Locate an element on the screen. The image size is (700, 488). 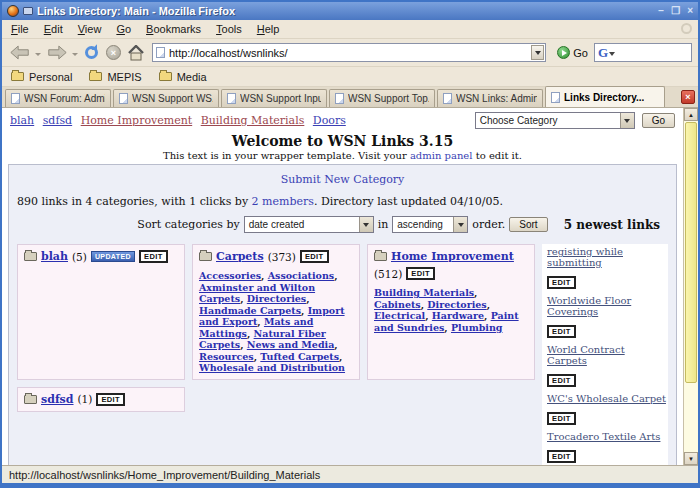
menu-view: View is located at coordinates (90, 29).